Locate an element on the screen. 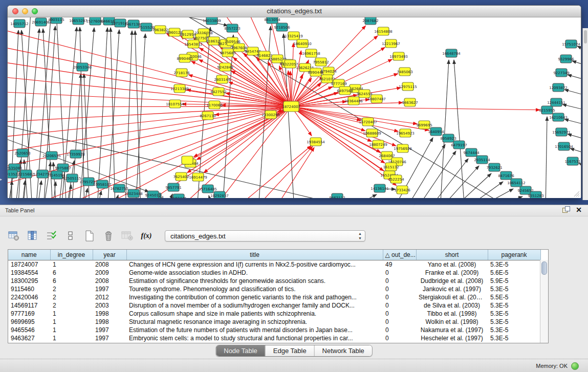 The image size is (588, 372). table-cell: 22420046 is located at coordinates (29, 297).